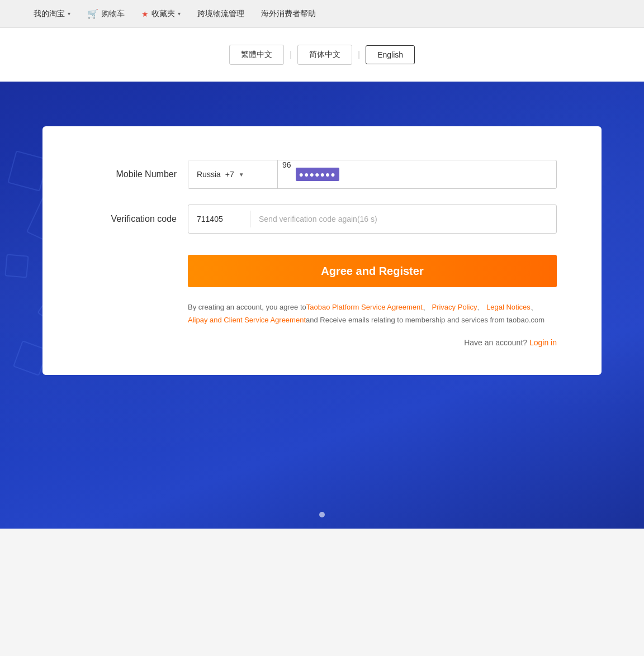 Image resolution: width=644 pixels, height=656 pixels. Describe the element at coordinates (426, 307) in the screenshot. I see `sep1: 、` at that location.